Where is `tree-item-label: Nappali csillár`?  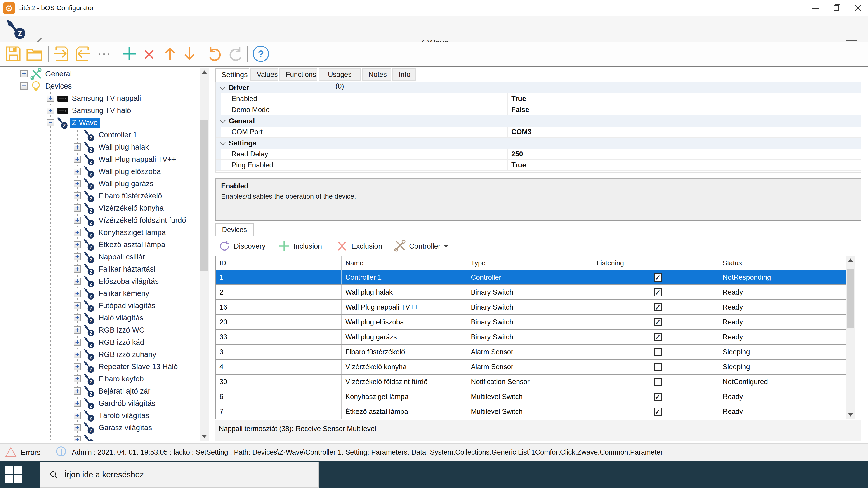
tree-item-label: Nappali csillár is located at coordinates (122, 257).